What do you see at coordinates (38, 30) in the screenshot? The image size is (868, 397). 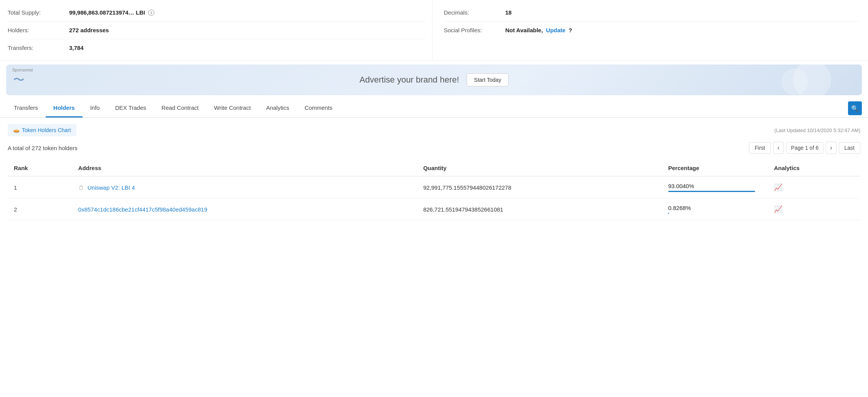 I see `holders-label: Holders:` at bounding box center [38, 30].